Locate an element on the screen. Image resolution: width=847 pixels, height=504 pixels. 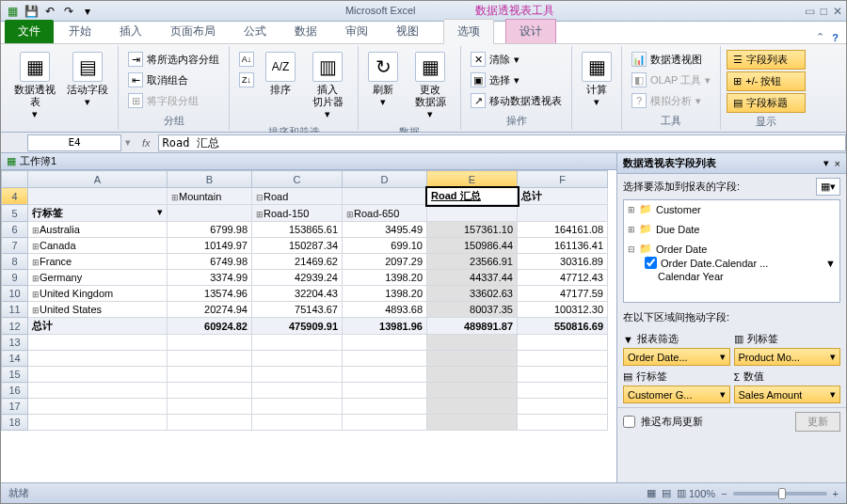
clear-button: ✕清除 ▾ is located at coordinates (516, 59).